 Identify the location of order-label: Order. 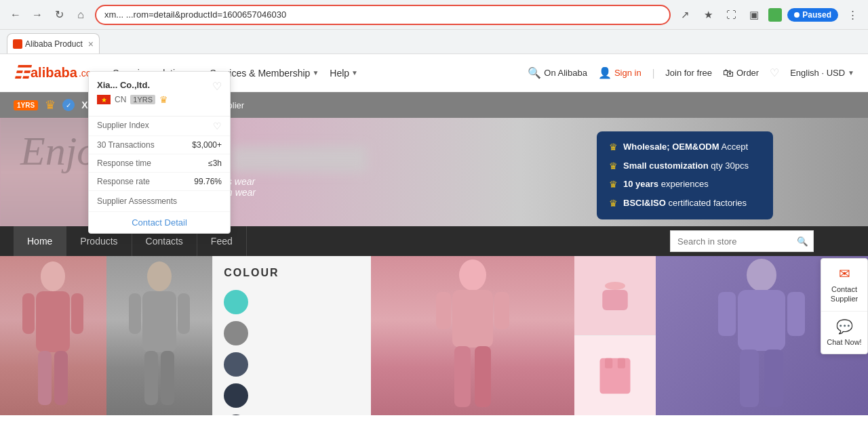
(747, 73).